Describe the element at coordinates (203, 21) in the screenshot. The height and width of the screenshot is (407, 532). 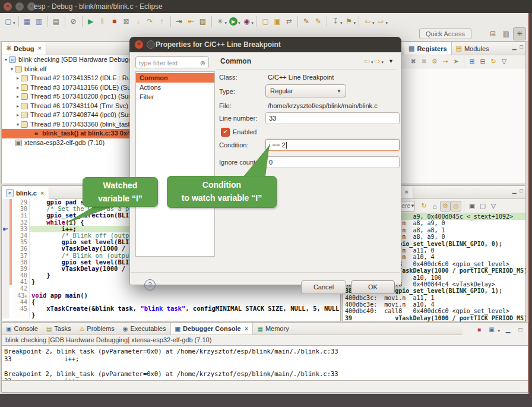
I see `use-step-filters-icon: ▨` at that location.